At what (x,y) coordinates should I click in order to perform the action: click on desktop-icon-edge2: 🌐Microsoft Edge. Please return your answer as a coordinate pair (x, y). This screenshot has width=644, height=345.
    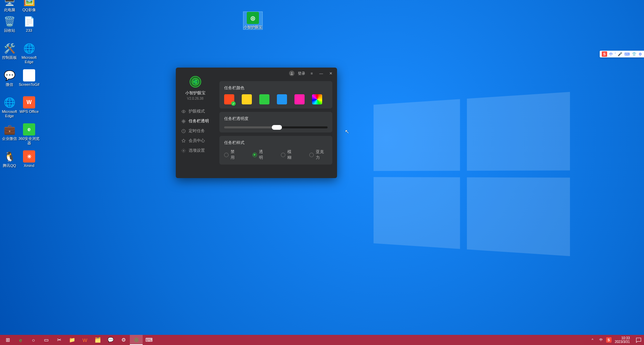
    Looking at the image, I should click on (9, 107).